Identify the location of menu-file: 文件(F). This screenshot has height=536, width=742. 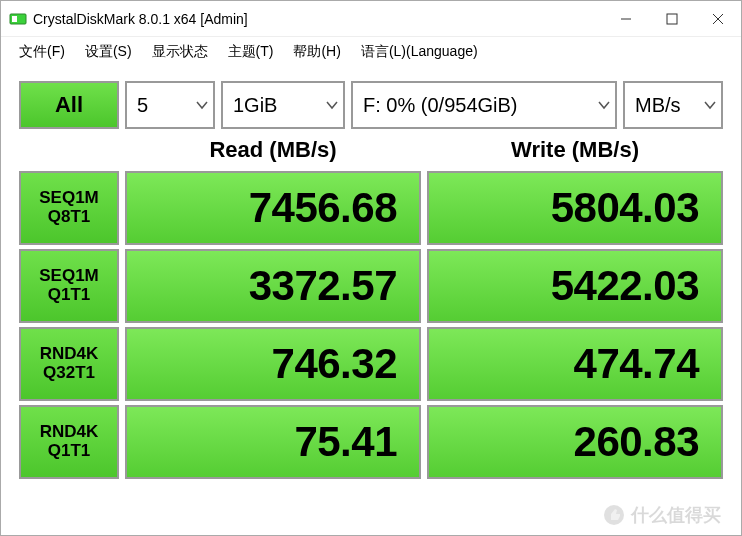
(42, 52).